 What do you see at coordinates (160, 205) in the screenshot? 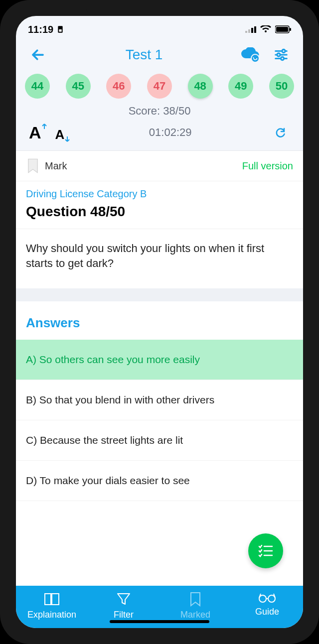
I see `question-meta: Driving License Category B Question 48/5…` at bounding box center [160, 205].